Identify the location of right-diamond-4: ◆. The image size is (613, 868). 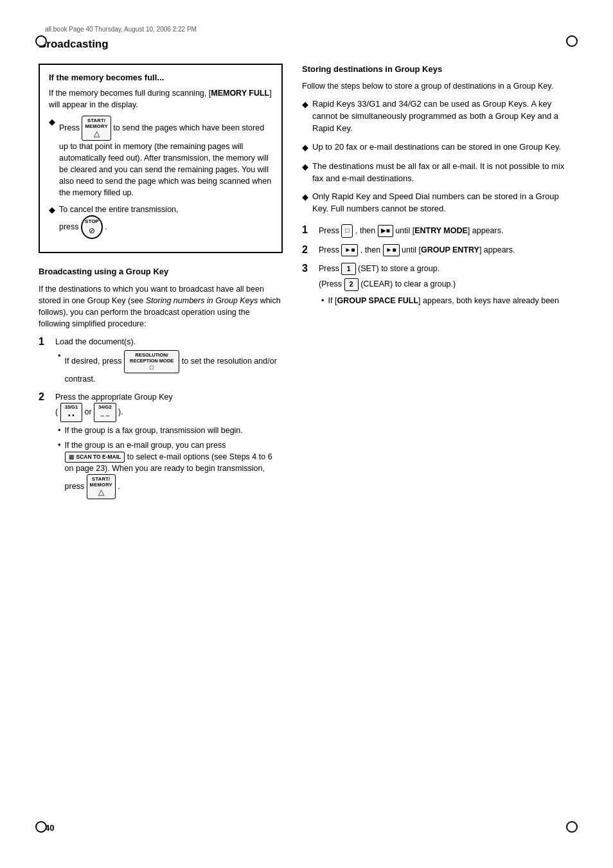
(305, 198).